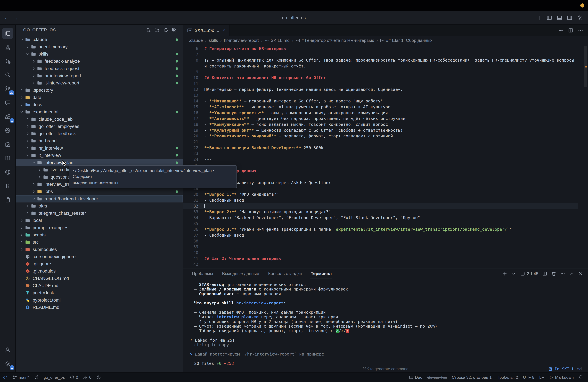  Describe the element at coordinates (381, 183) in the screenshot. I see `editor-line-28: 28Задай HR-специалисту вопросы через Ask…` at that location.